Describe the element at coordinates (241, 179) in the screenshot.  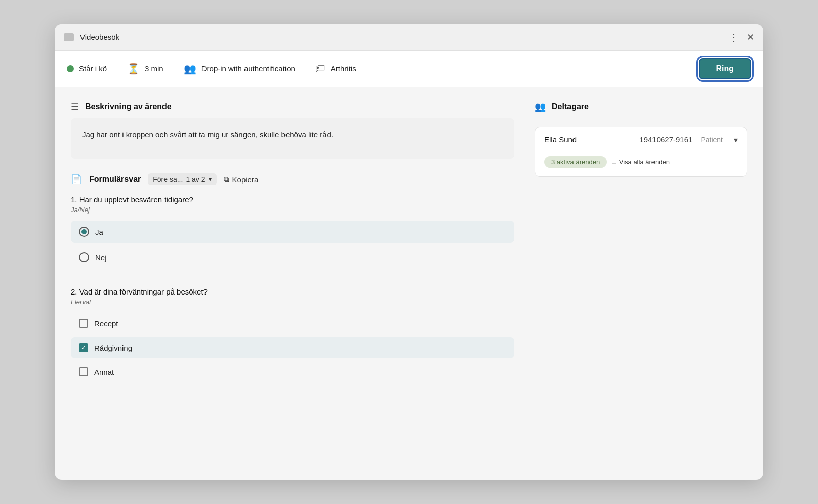
I see `copy-button: ⧉ Kopiera` at that location.